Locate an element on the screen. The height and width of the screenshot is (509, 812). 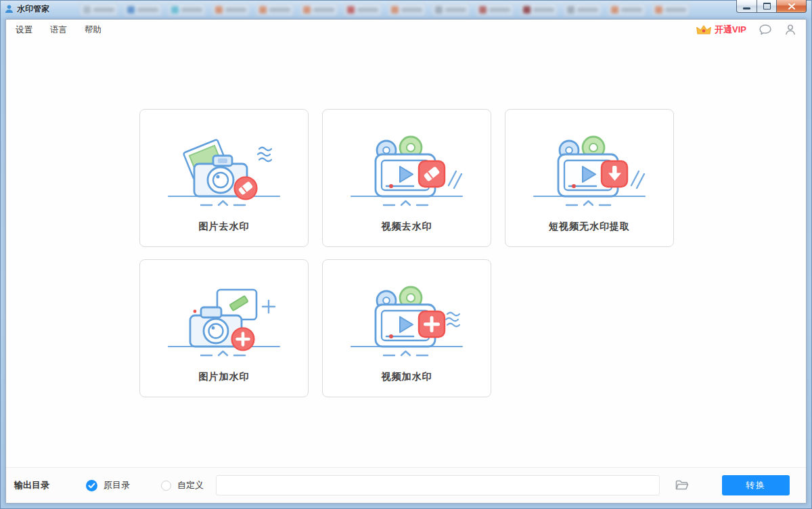
output-bar: 输出目录 原目录 自定义 转换 is located at coordinates (406, 485).